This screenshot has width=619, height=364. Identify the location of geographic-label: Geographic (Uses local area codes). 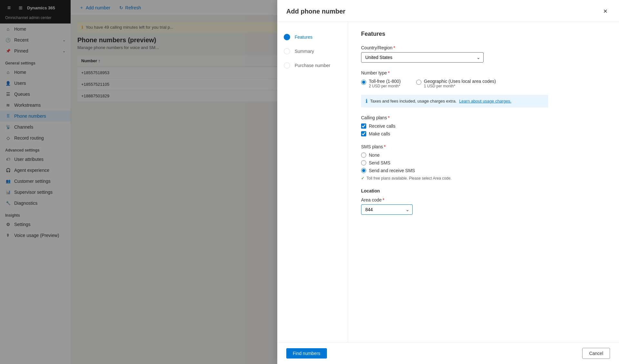
(460, 81).